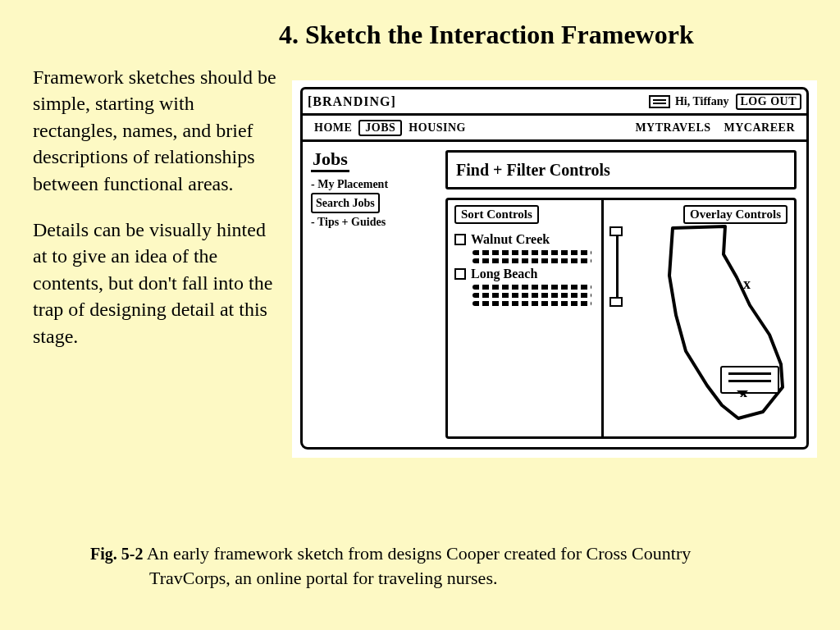  I want to click on sidebar-heading: Jobs, so click(330, 161).